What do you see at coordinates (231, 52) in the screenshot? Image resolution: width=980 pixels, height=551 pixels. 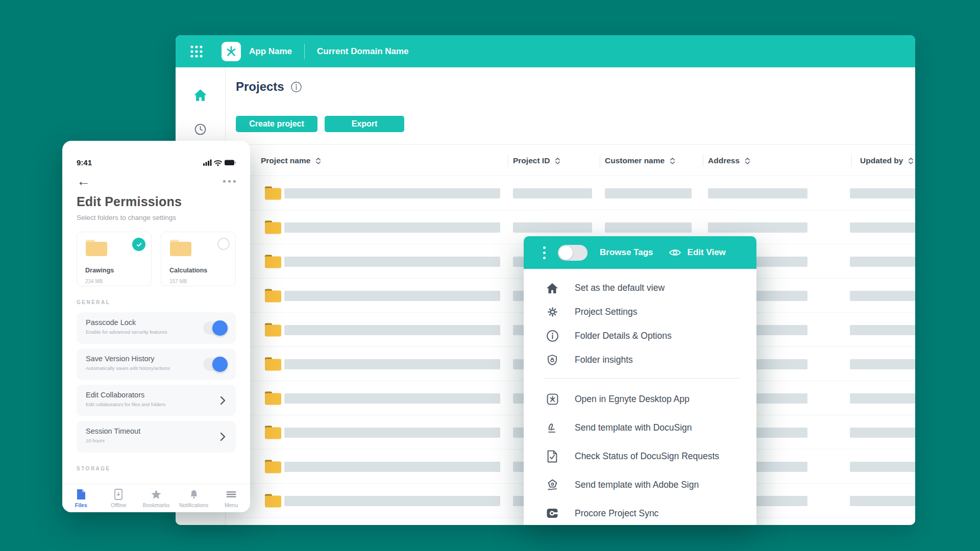 I see `egnyte-logo` at bounding box center [231, 52].